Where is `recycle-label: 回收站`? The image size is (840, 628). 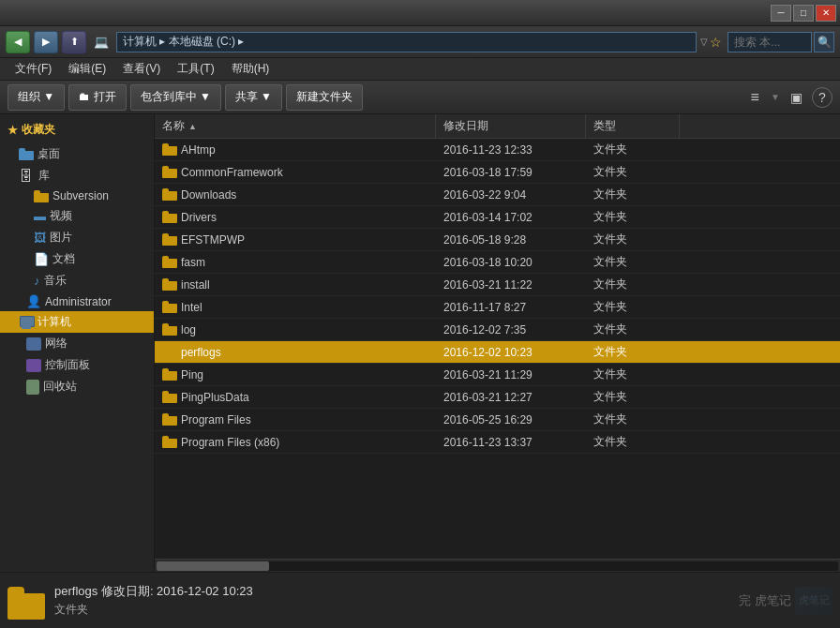
recycle-label: 回收站 is located at coordinates (60, 386).